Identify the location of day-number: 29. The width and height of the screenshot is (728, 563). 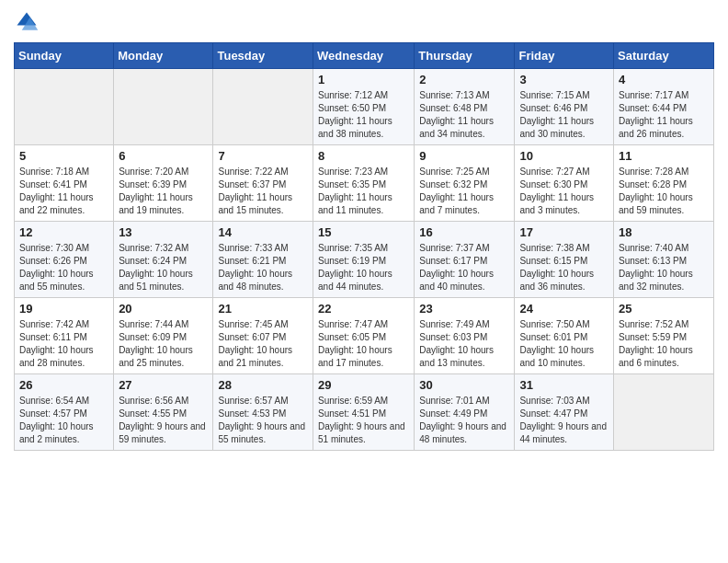
(364, 385).